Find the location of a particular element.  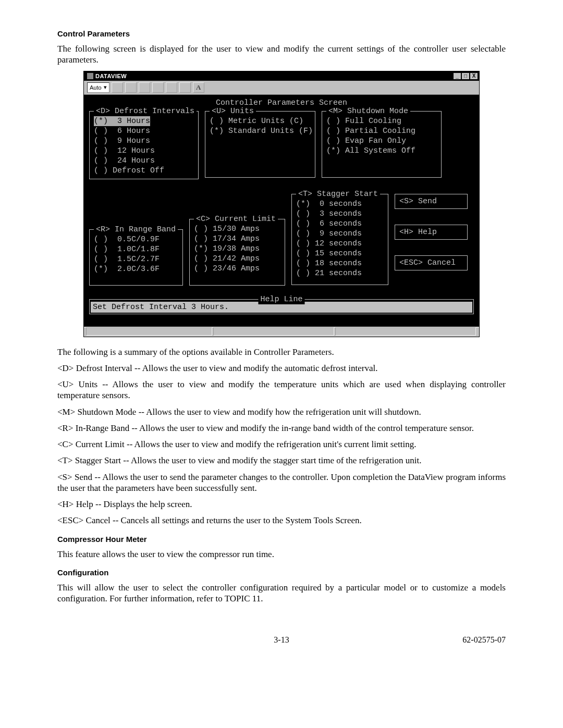

summary-item: <ESC> Cancel -- Cancels all settings and… is located at coordinates (282, 520).